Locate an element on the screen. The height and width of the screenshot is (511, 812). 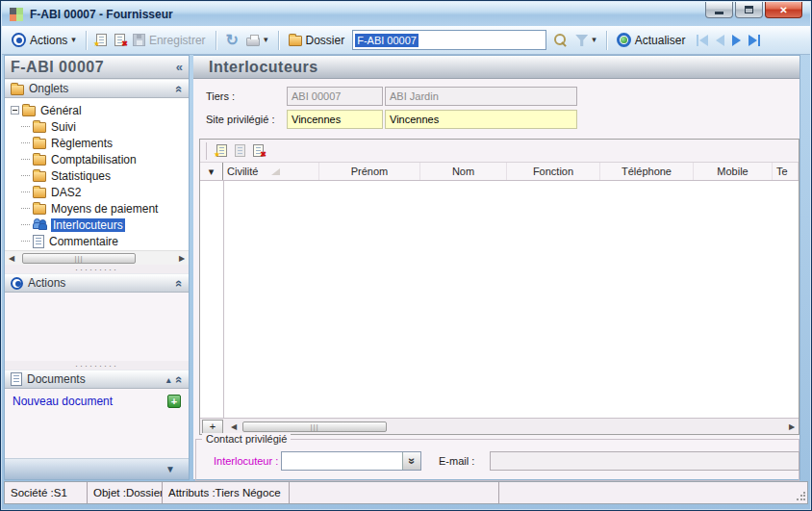
next-record-button is located at coordinates (737, 40).